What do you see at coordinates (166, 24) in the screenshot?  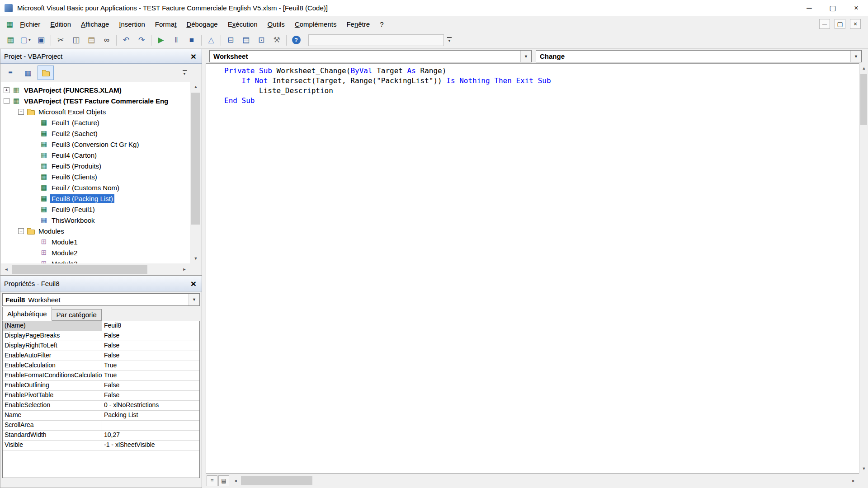 I see `menu-item-format: Format` at bounding box center [166, 24].